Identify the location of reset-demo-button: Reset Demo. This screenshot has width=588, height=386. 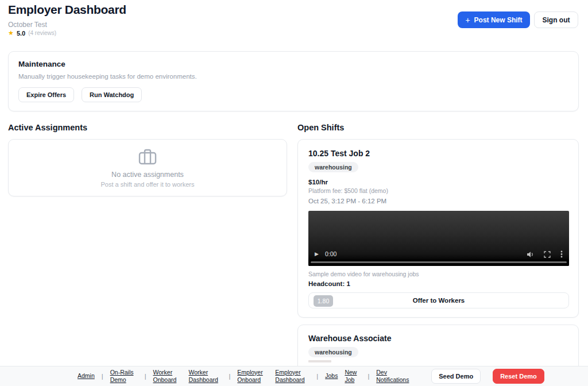
(519, 376).